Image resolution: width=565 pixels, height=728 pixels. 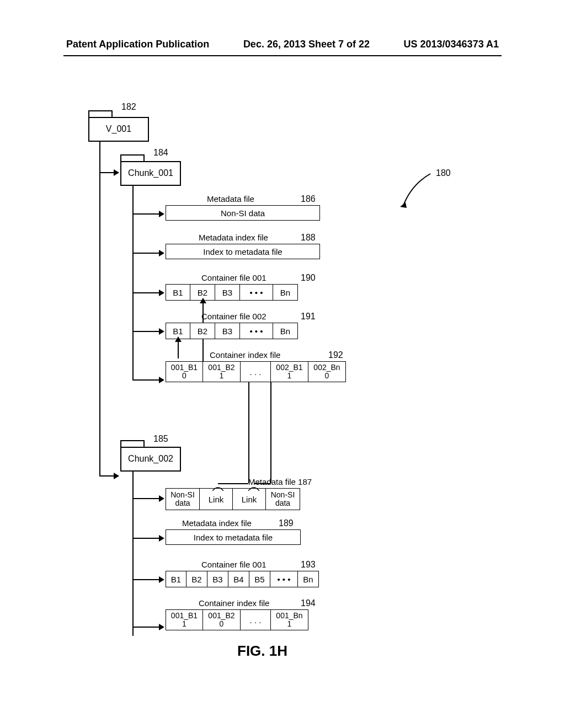 What do you see at coordinates (327, 372) in the screenshot?
I see `cell-002-bn: 002_Bn0` at bounding box center [327, 372].